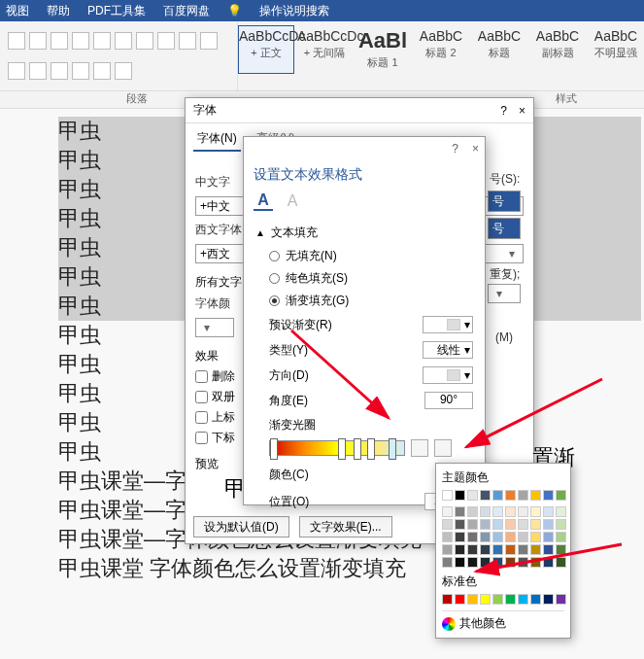 The image size is (644, 659). I want to click on cb-dblstrike, so click(202, 397).